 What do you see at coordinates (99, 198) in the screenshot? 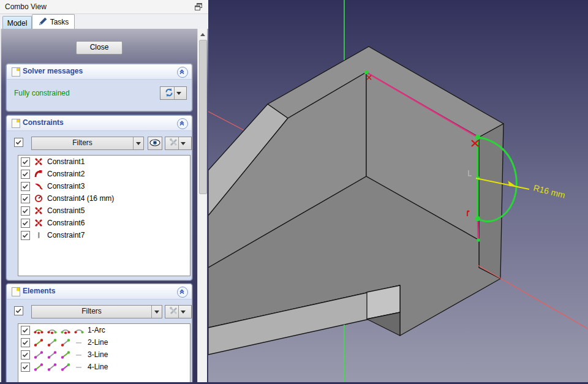
I see `section-constraints: Constraints Filters` at bounding box center [99, 198].